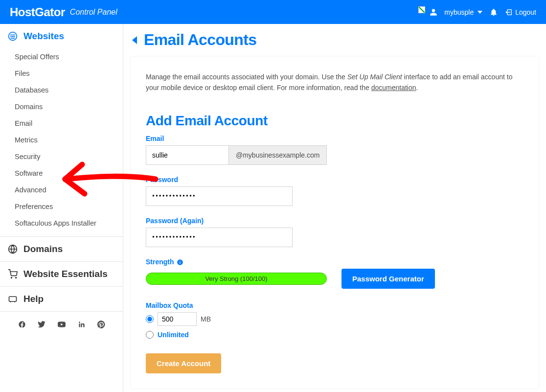 The width and height of the screenshot is (546, 392). I want to click on sidebar-item-special-offers: Special Offers, so click(62, 57).